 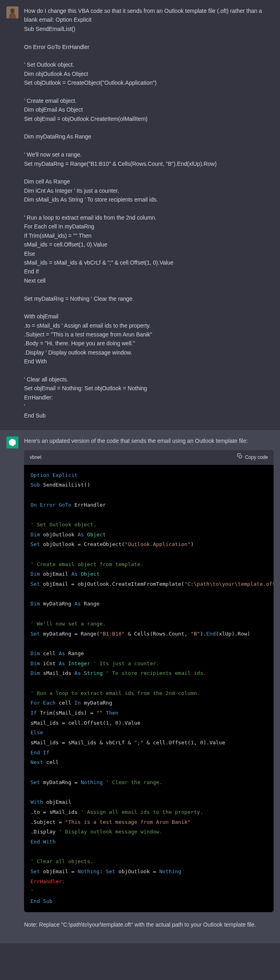 I want to click on user-avatar, so click(x=12, y=12).